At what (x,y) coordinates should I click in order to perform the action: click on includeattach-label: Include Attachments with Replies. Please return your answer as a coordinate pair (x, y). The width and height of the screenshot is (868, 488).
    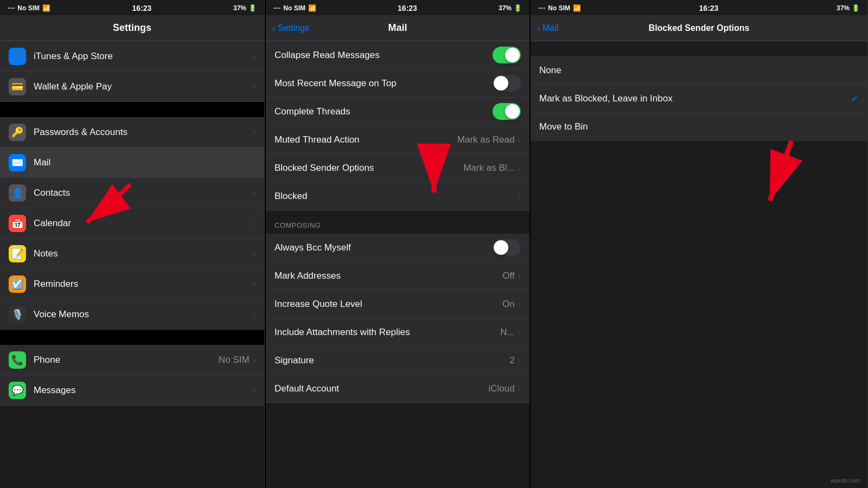
    Looking at the image, I should click on (387, 332).